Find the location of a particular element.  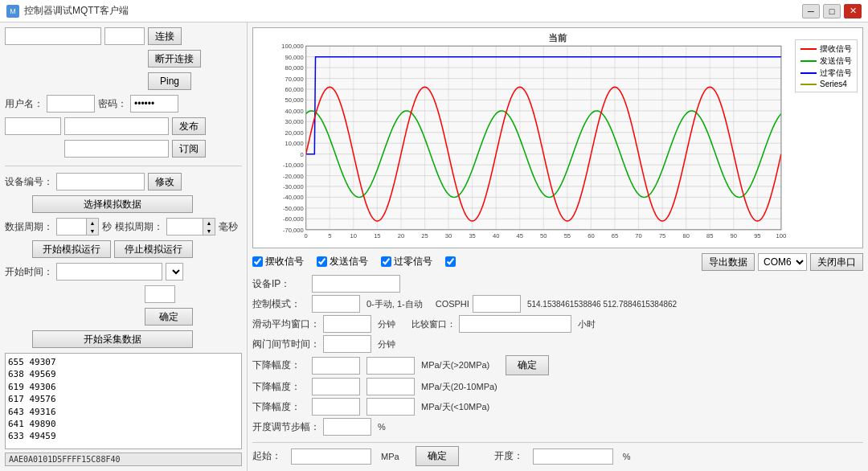

valve-interval-row: 阀门间节时间： 60 分钟 is located at coordinates (558, 344).